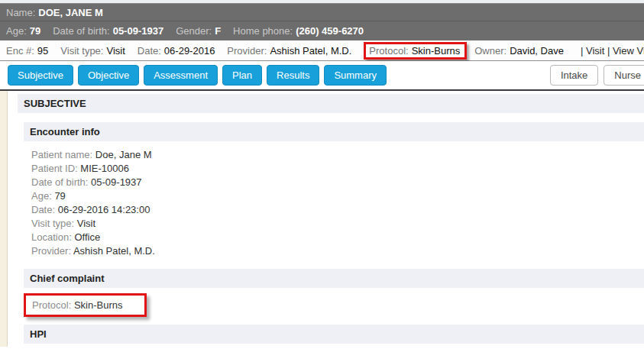 This screenshot has width=644, height=349. What do you see at coordinates (334, 131) in the screenshot?
I see `section-header-encounter-info: Encounter info` at bounding box center [334, 131].